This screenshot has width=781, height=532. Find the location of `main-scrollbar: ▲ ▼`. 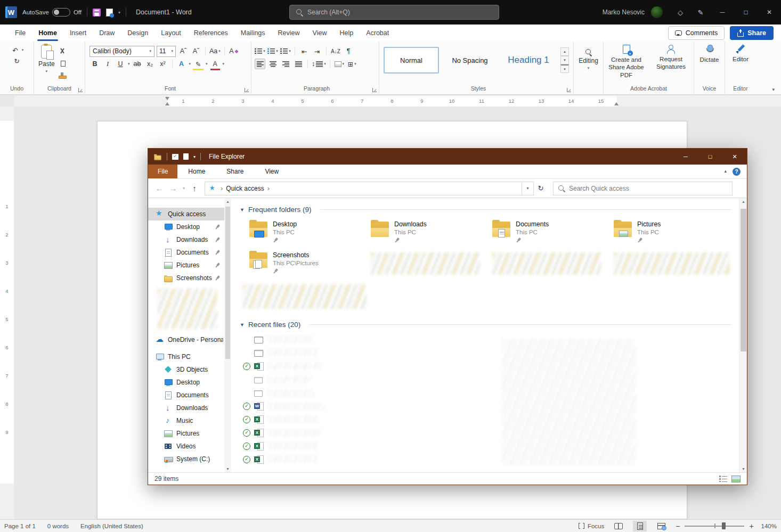

main-scrollbar: ▲ ▼ is located at coordinates (743, 335).